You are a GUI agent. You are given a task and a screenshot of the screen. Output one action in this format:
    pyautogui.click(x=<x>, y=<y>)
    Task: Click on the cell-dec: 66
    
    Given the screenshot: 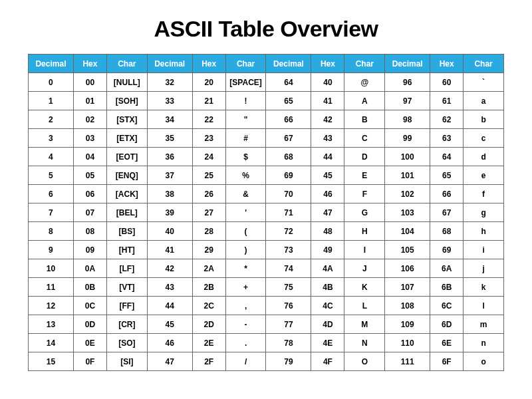 What is the action you would take?
    pyautogui.click(x=289, y=120)
    